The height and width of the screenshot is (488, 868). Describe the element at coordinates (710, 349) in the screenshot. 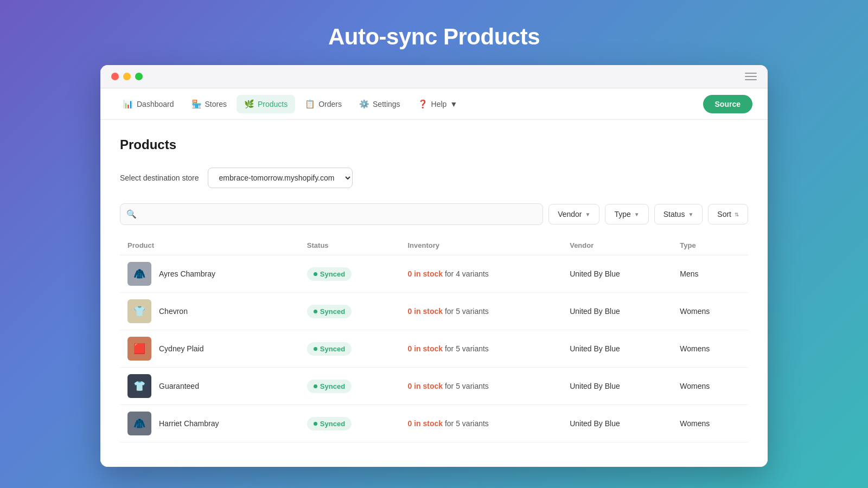

I see `cell-type-3: Womens` at that location.